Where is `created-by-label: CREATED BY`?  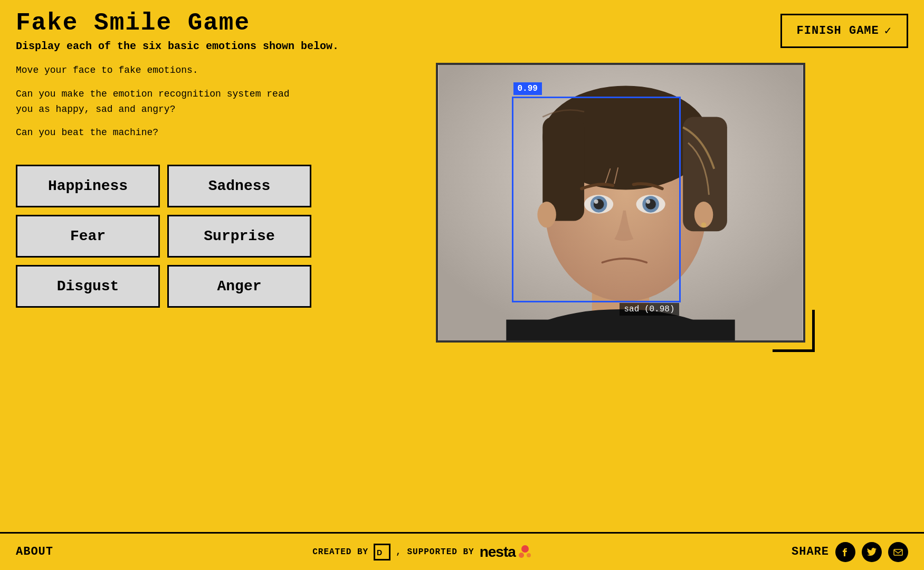 created-by-label: CREATED BY is located at coordinates (340, 552).